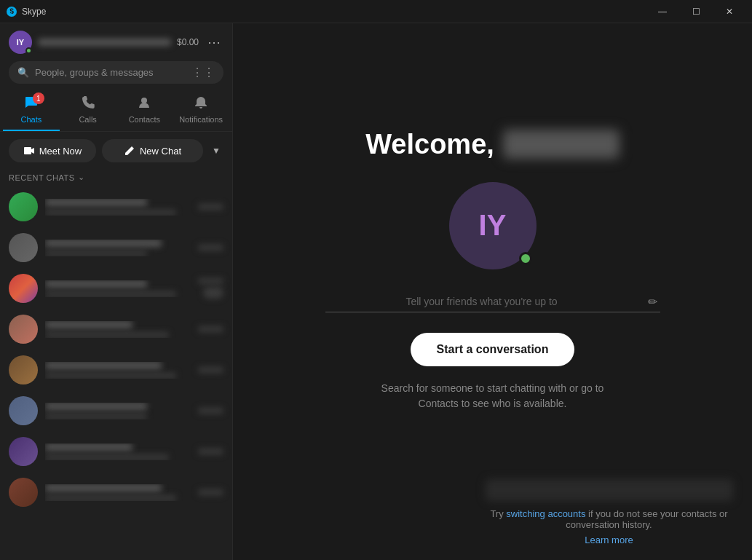  What do you see at coordinates (376, 12) in the screenshot?
I see `title-bar: Skype — ☐ ✕` at bounding box center [376, 12].